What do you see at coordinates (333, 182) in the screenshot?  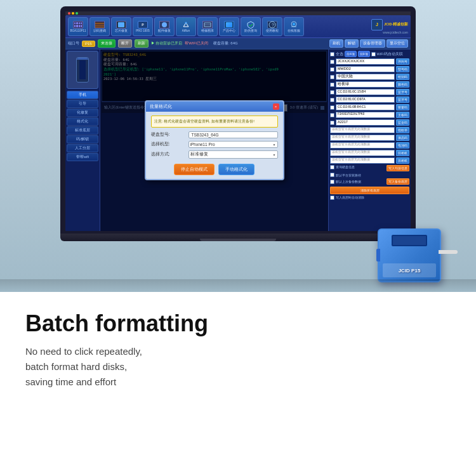 I see `cb-default-backup` at bounding box center [333, 182].